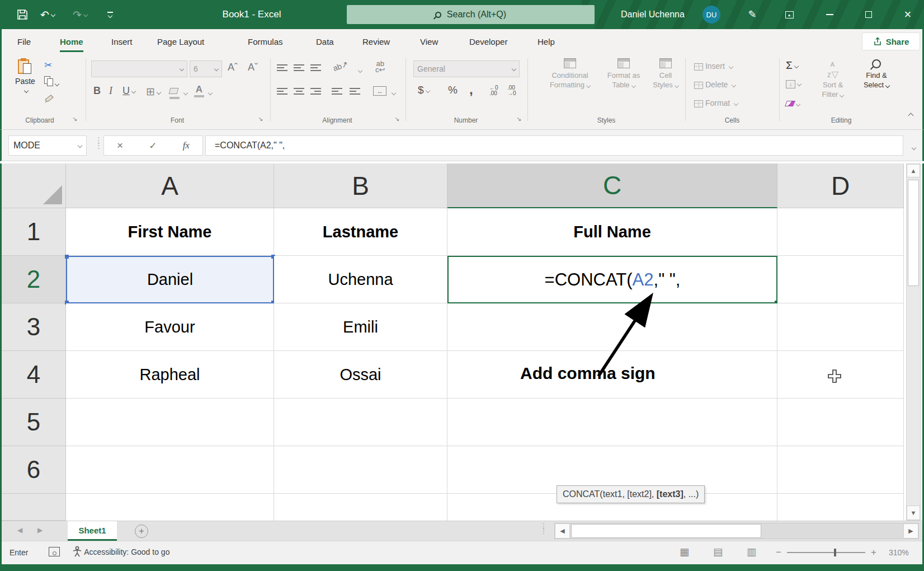 This screenshot has width=924, height=571. What do you see at coordinates (453, 90) in the screenshot?
I see `percent-button: %` at bounding box center [453, 90].